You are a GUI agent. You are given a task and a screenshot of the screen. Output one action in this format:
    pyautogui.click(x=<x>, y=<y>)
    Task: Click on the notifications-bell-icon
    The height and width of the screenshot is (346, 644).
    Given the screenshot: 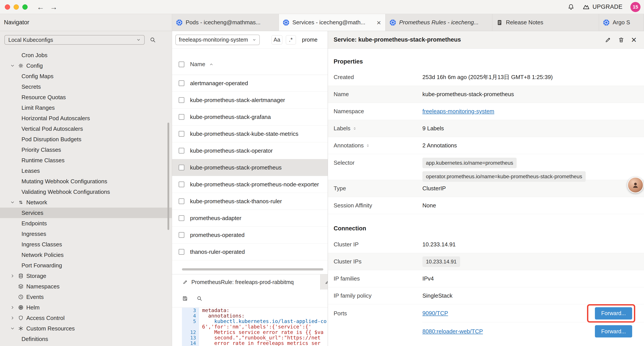 What is the action you would take?
    pyautogui.click(x=571, y=7)
    